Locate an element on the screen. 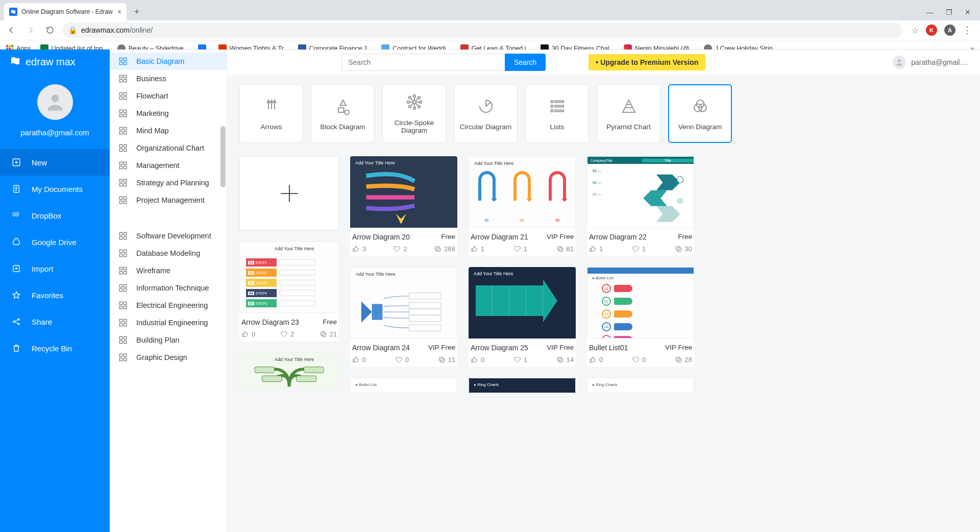 Image resolution: width=980 pixels, height=532 pixels. reload-button is located at coordinates (50, 30).